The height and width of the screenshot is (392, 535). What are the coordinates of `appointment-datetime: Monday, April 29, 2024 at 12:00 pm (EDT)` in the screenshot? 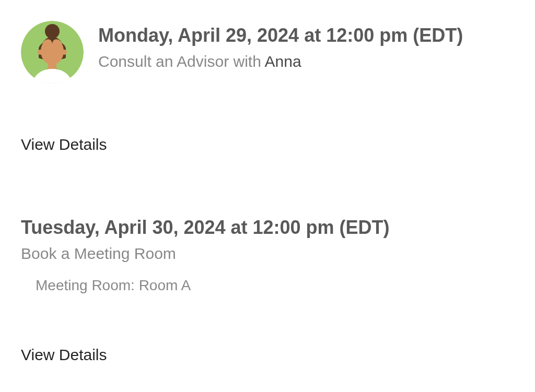 It's located at (281, 35).